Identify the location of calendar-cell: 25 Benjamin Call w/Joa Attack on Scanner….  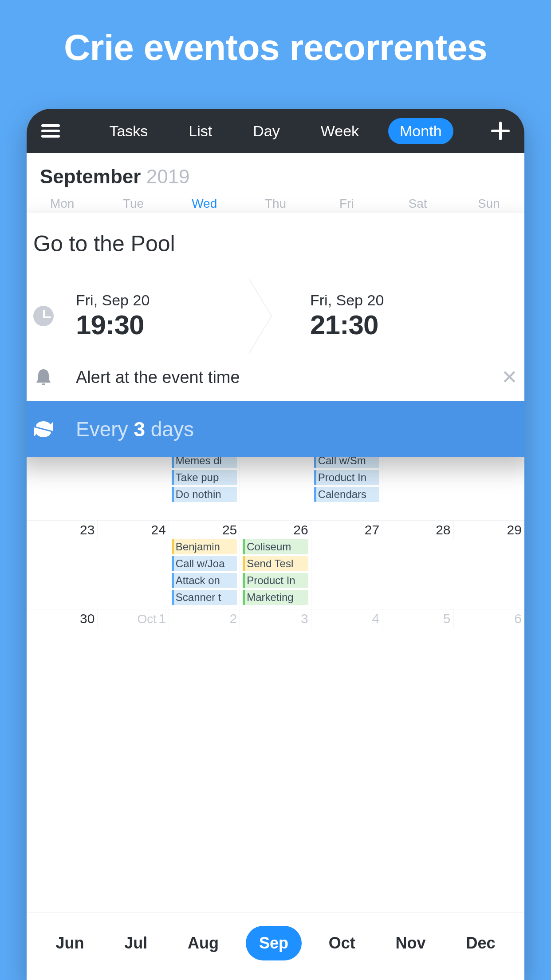
(205, 564).